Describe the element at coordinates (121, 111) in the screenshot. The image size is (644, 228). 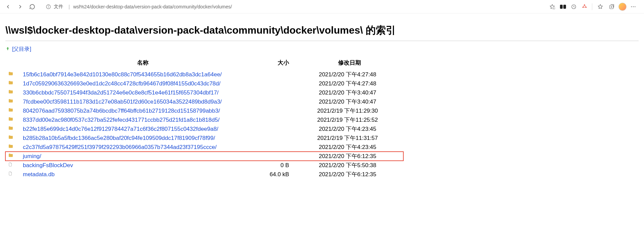
I see `entry-link: 8042076aad75938075b2a74b6bcdbc7ff64bffcb…` at that location.